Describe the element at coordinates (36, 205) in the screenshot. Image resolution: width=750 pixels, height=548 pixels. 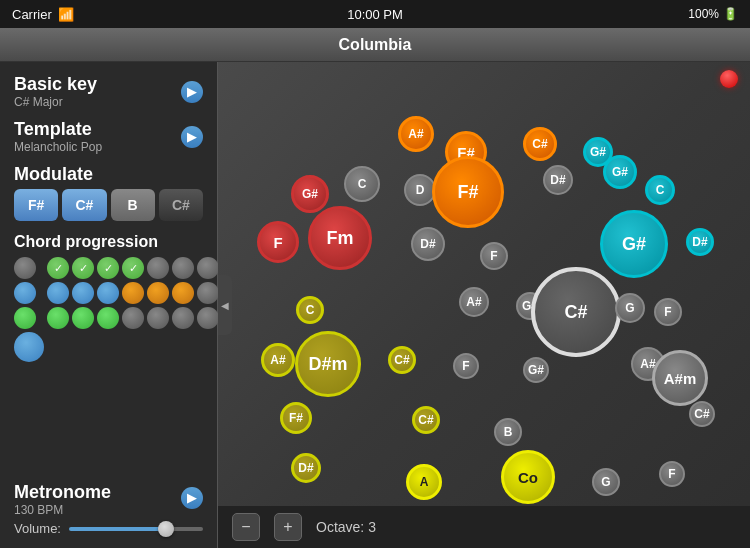
I see `mod-btn-fsharp: F#` at that location.